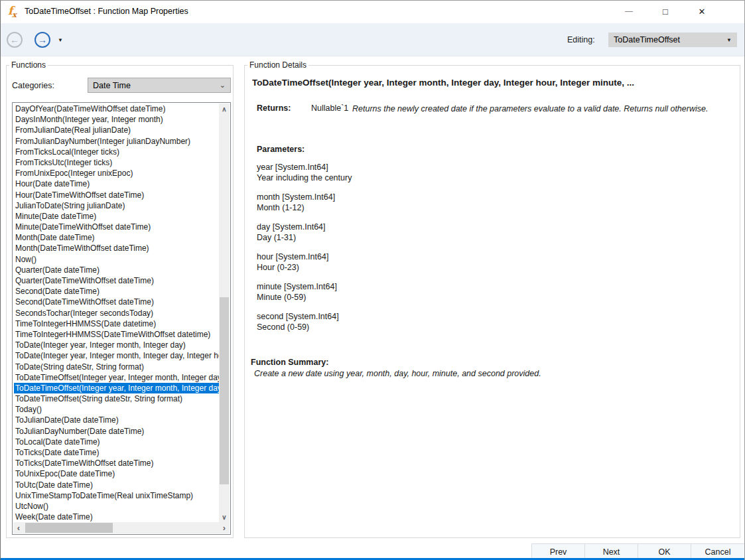 Image resolution: width=745 pixels, height=560 pixels. Describe the element at coordinates (729, 40) in the screenshot. I see `chevron-down-icon: ▼` at that location.